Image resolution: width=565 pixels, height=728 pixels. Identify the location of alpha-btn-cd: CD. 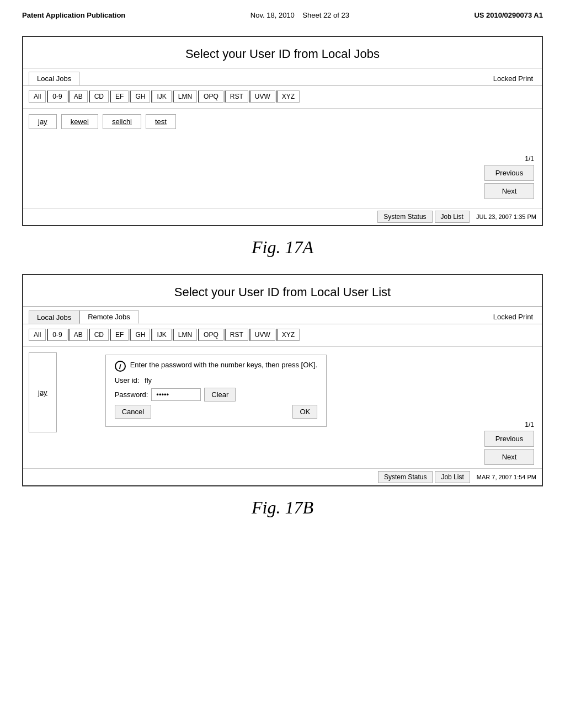
(99, 97).